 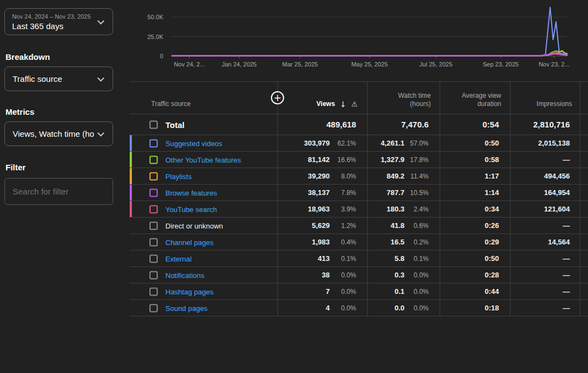 I want to click on column-header-avg-view-duration: Average view duration, so click(x=475, y=98).